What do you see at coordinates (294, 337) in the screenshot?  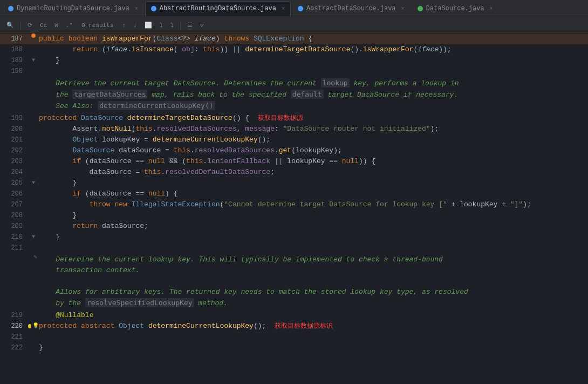 I see `code-line-221: 221` at bounding box center [294, 337].